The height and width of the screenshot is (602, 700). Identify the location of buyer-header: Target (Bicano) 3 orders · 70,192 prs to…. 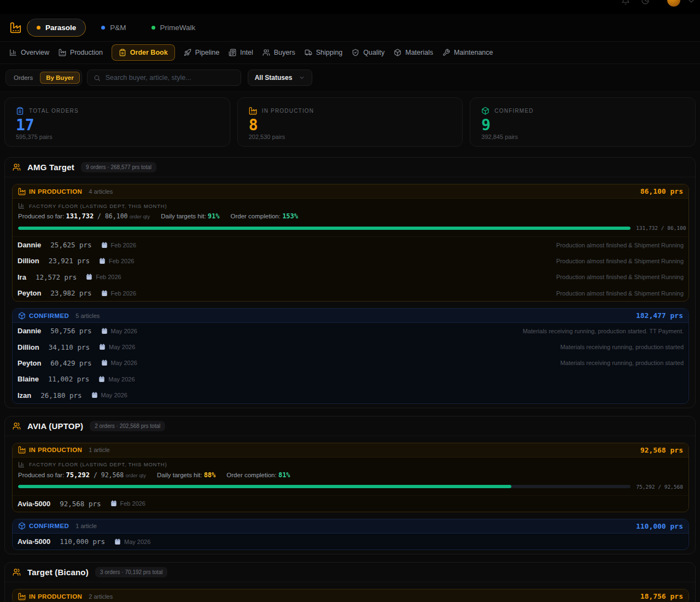
(350, 572).